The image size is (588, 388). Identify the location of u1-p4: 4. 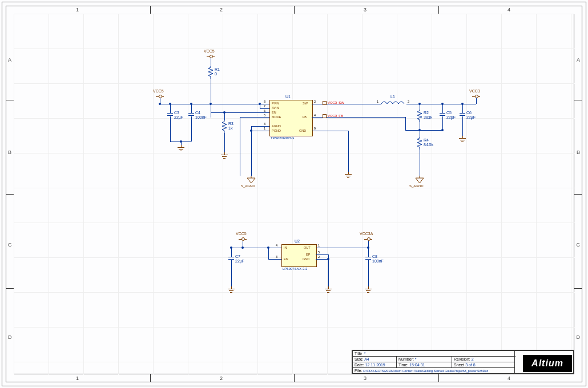
(315, 115).